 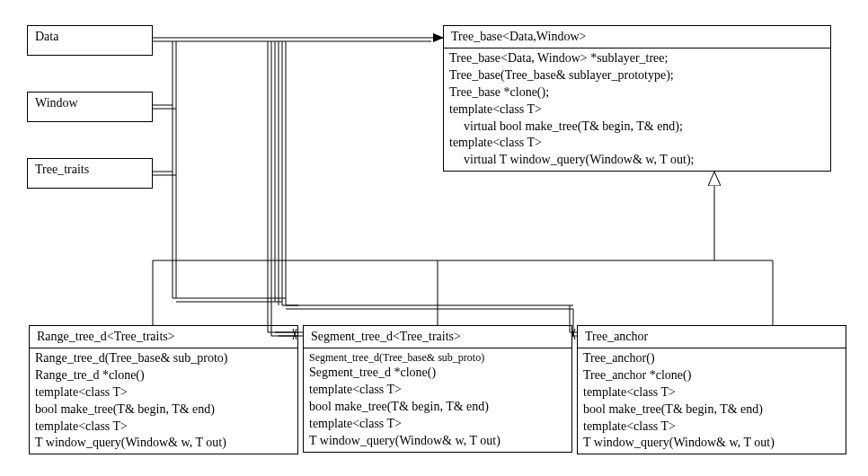 What do you see at coordinates (438, 357) in the screenshot?
I see `member: Segment_tree_d(Tree_base& sub_proto)` at bounding box center [438, 357].